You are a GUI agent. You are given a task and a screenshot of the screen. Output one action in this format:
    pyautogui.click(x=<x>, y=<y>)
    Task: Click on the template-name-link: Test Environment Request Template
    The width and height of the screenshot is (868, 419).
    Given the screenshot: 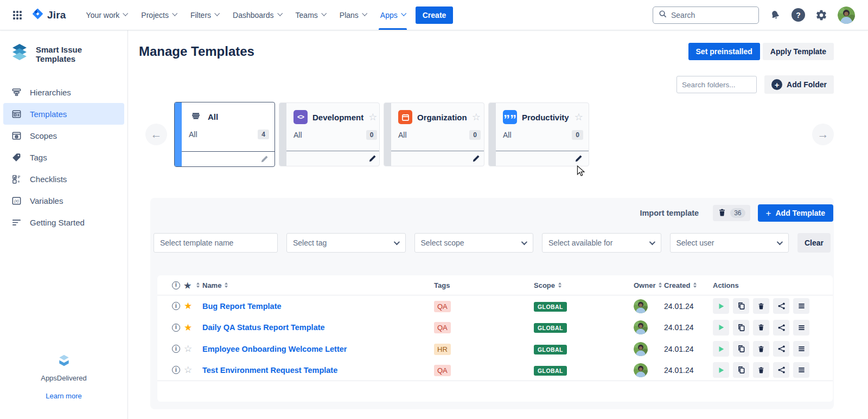 What is the action you would take?
    pyautogui.click(x=270, y=370)
    